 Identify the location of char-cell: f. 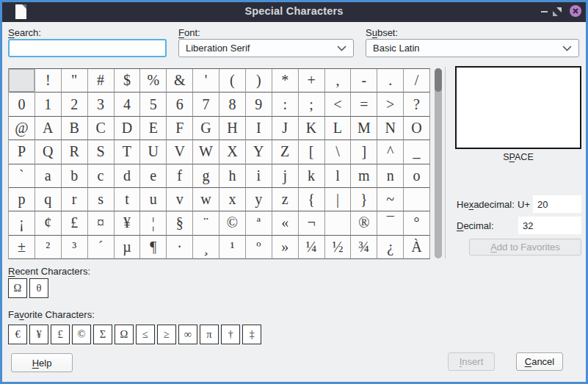
(180, 176).